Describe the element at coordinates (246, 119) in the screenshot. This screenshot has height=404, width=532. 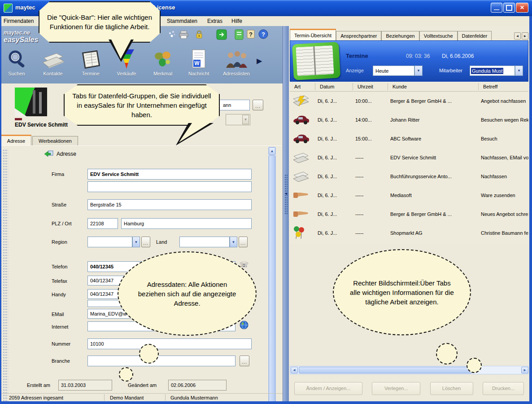
I see `werbung-dropdown-button: ▼` at that location.